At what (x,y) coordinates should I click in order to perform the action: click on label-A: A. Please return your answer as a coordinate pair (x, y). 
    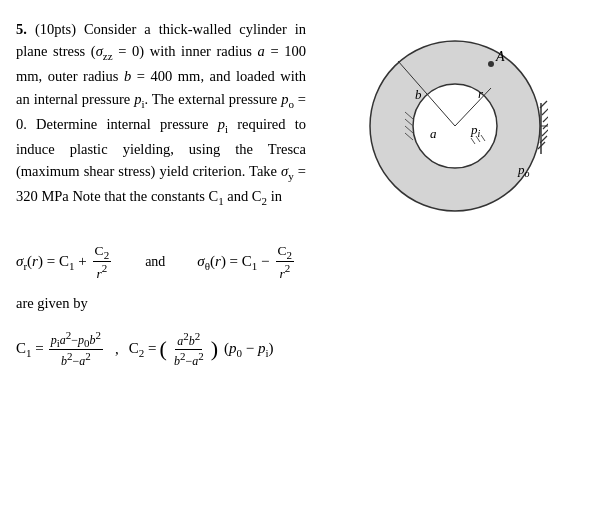
    Looking at the image, I should click on (500, 56).